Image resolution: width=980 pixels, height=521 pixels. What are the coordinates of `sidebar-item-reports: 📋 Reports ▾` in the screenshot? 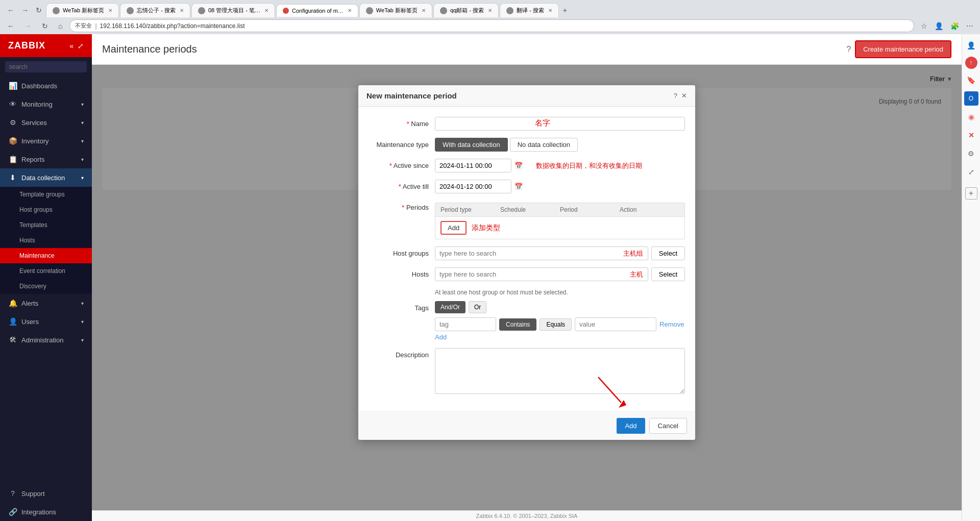 It's located at (46, 159).